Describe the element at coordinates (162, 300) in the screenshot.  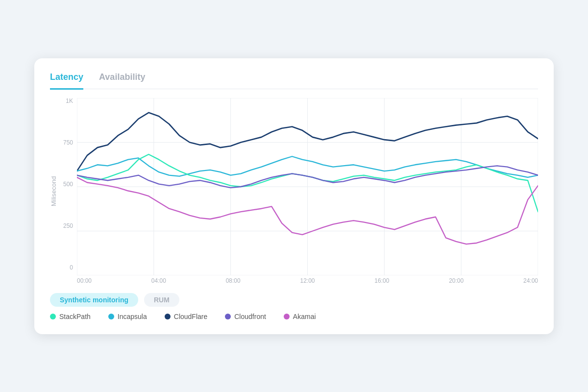
I see `legend-btn-rum: RUM` at that location.